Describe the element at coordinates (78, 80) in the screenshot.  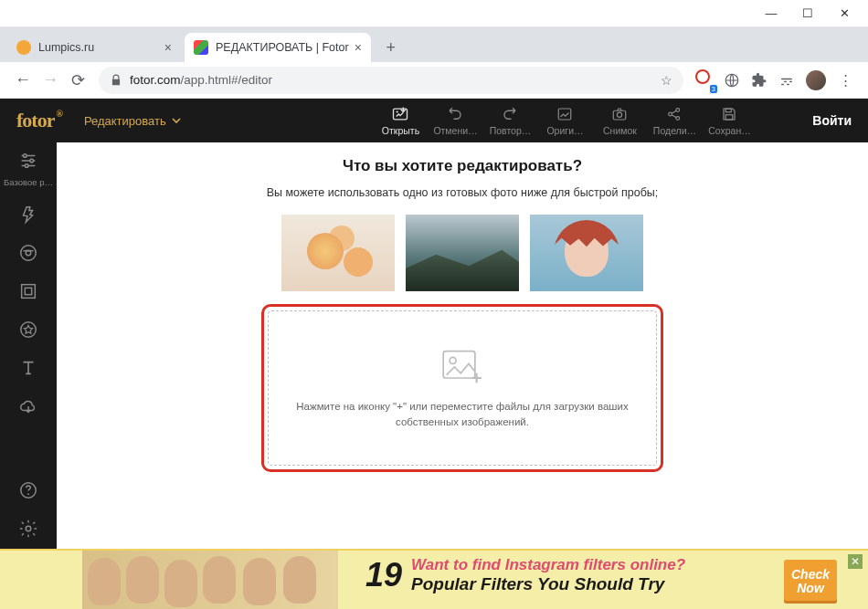
I see `nav-reload-button: ⟳` at that location.